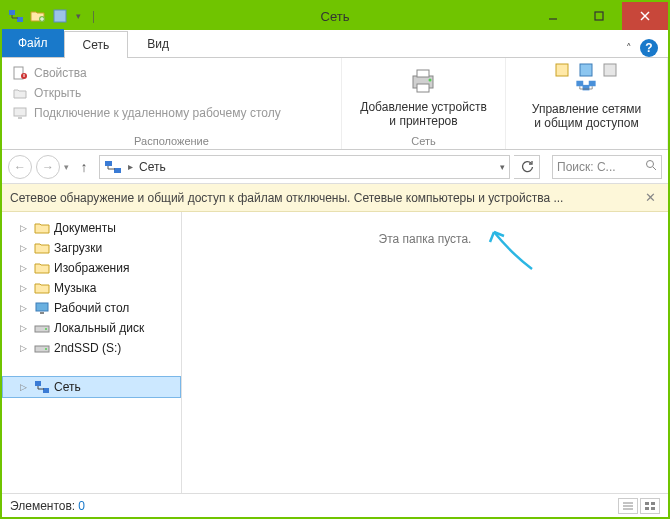 Image resolution: width=670 pixels, height=519 pixels. I want to click on tree-item-network: ▷ Сеть, so click(92, 387).